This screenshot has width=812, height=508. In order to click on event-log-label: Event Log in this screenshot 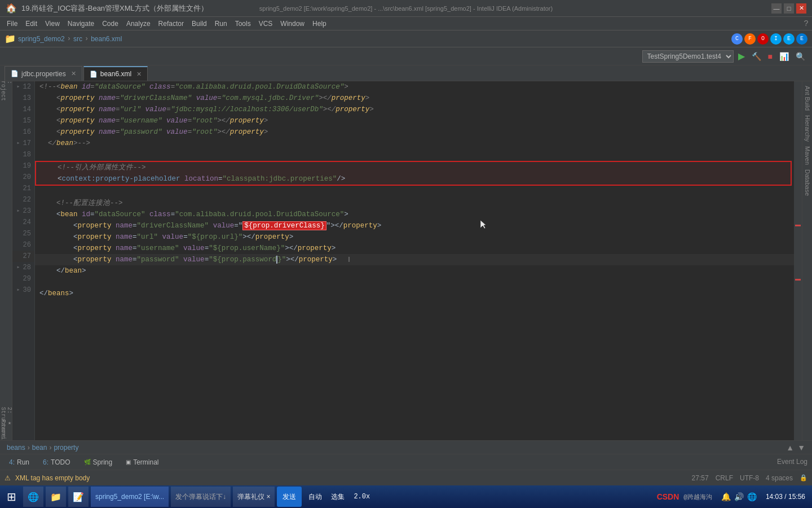, I will do `click(792, 462)`.